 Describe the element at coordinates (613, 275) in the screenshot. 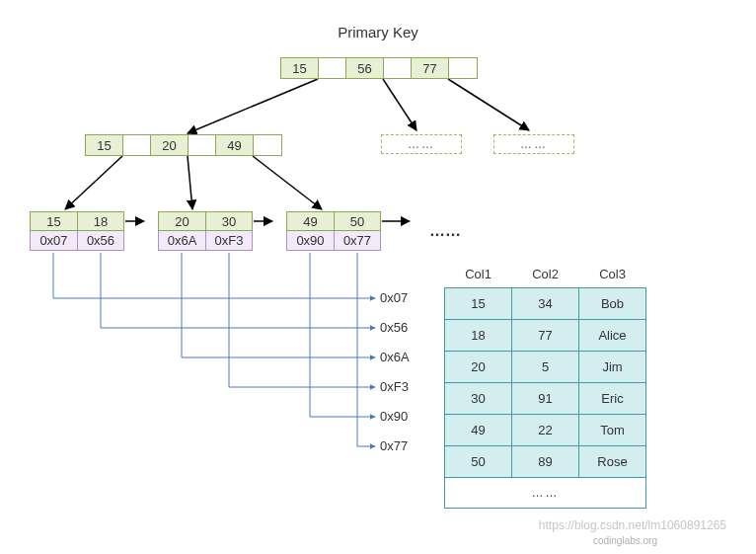

I see `col-header: Col3` at that location.